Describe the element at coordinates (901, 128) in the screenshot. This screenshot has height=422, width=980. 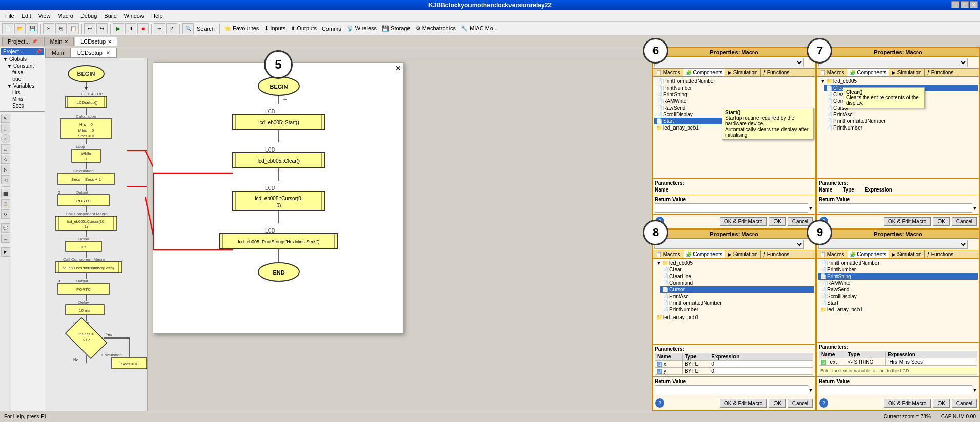
I see `panel7-item-pn: 📄 PrintNumber` at that location.